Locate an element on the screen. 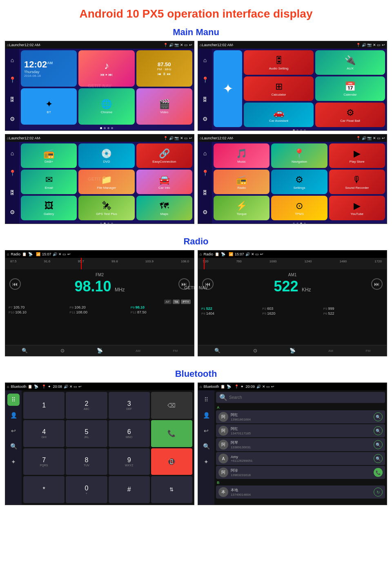  bt-search-input is located at coordinates (305, 397).